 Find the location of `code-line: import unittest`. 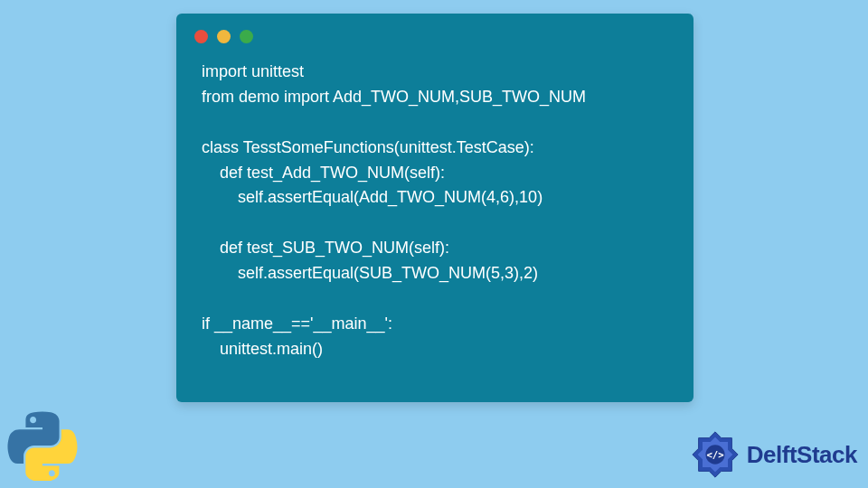

code-line: import unittest is located at coordinates (253, 71).